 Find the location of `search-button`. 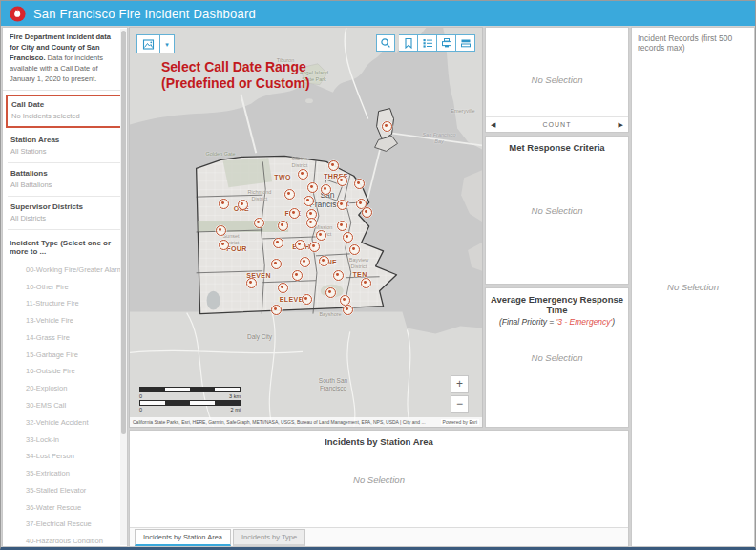

search-button is located at coordinates (386, 43).